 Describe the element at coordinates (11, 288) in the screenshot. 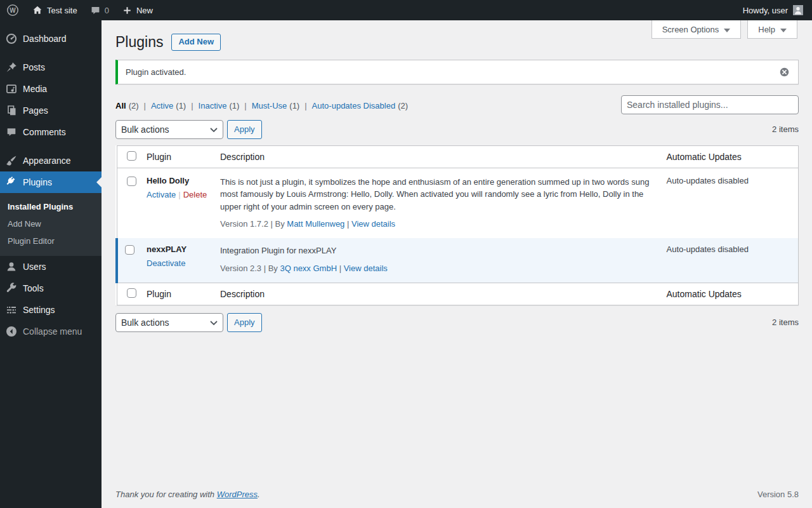

I see `tools-icon` at that location.